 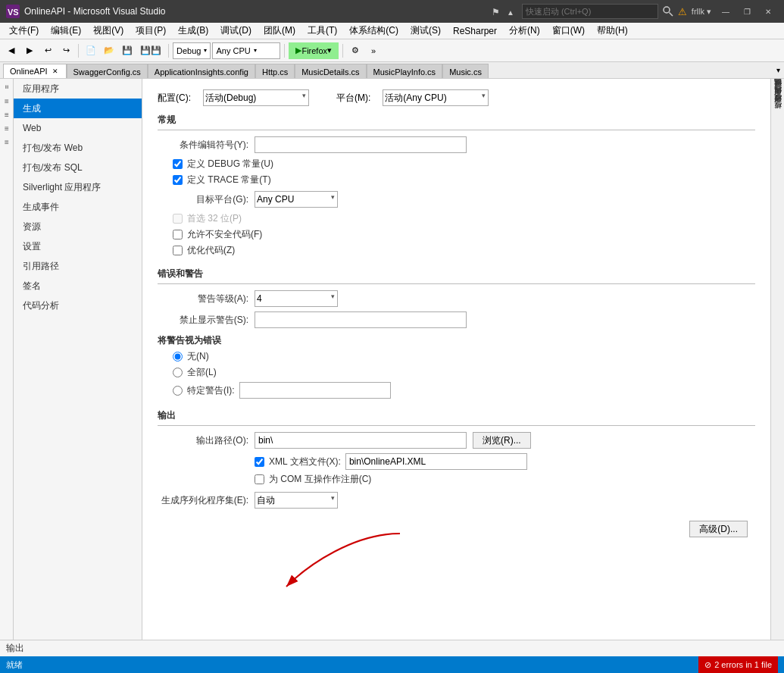 What do you see at coordinates (255, 50) in the screenshot?
I see `cpu-arrow: ▾` at bounding box center [255, 50].